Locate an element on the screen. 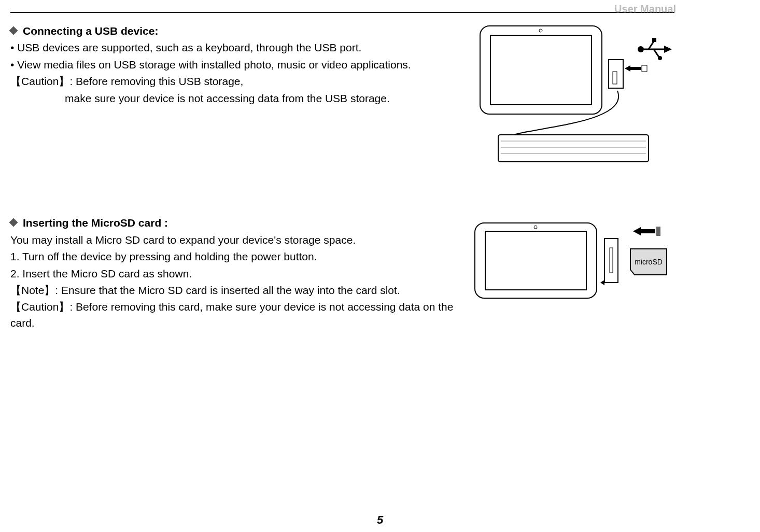 The width and height of the screenshot is (760, 532). sd-line1: You may install a Micro SD card to expan… is located at coordinates (233, 240).